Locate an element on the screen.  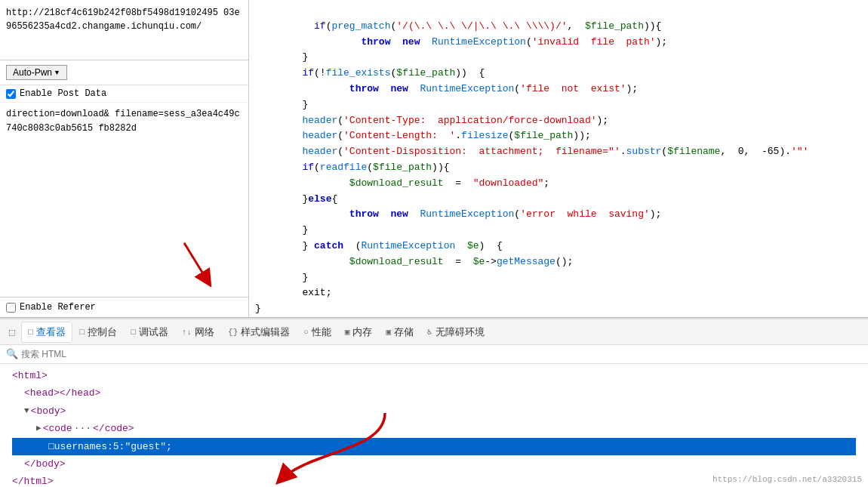
tab-debugger: □ 调试器 is located at coordinates (149, 332).